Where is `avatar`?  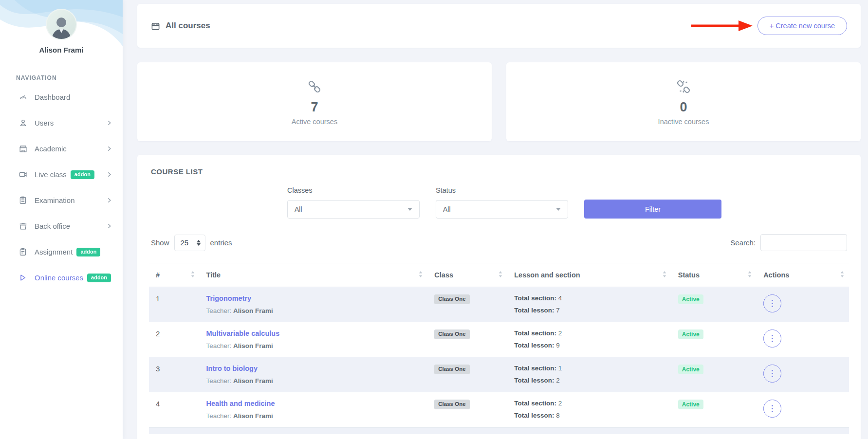
avatar is located at coordinates (61, 24).